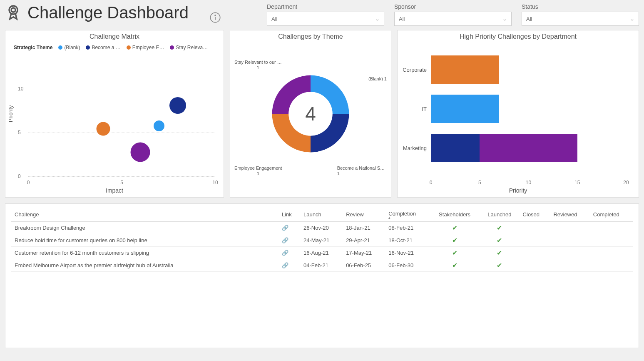 The height and width of the screenshot is (361, 644). I want to click on donut-label-blank: (Blank) 1, so click(378, 79).